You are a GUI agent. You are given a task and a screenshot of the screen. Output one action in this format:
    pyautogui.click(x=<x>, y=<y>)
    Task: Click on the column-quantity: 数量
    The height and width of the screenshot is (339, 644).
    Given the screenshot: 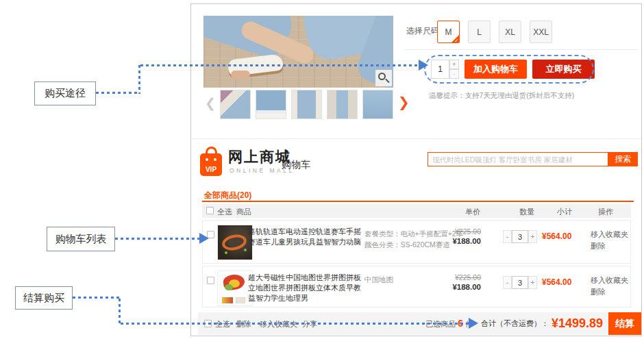 What is the action you would take?
    pyautogui.click(x=527, y=212)
    